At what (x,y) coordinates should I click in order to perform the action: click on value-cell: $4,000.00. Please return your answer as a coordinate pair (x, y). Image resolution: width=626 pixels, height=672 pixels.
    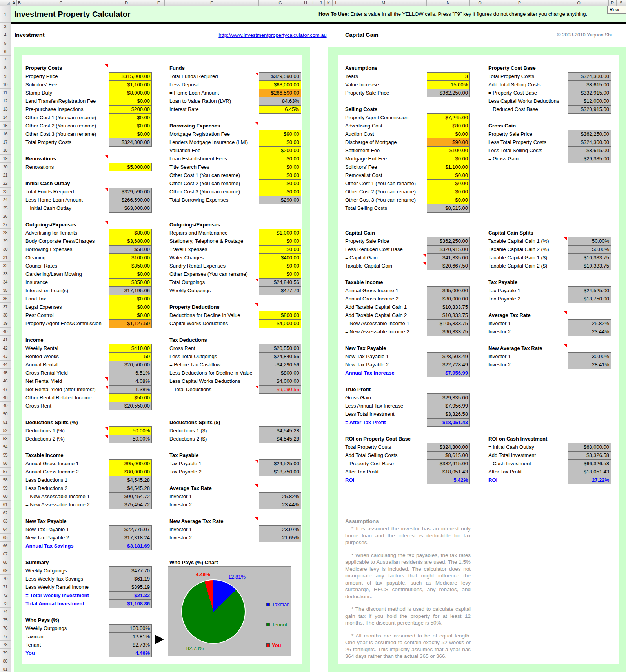
    Looking at the image, I should click on (280, 324).